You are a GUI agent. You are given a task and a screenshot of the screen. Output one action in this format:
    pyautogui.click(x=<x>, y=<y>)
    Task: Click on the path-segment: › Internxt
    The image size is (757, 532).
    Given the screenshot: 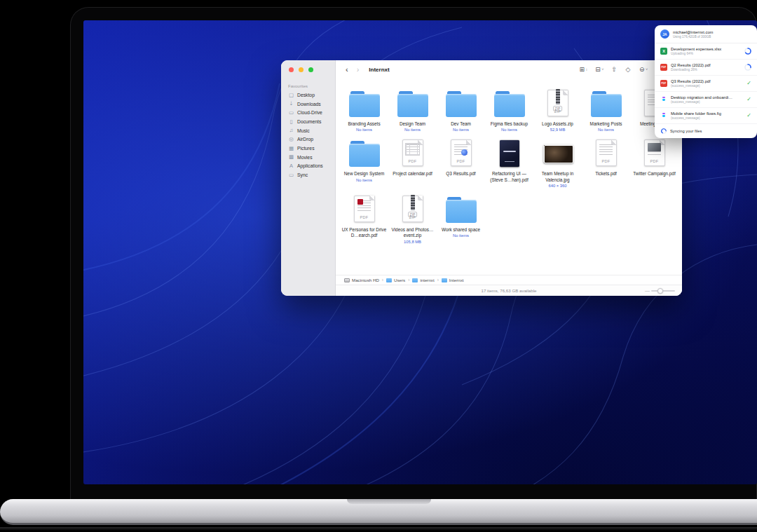 What is the action you would take?
    pyautogui.click(x=451, y=280)
    